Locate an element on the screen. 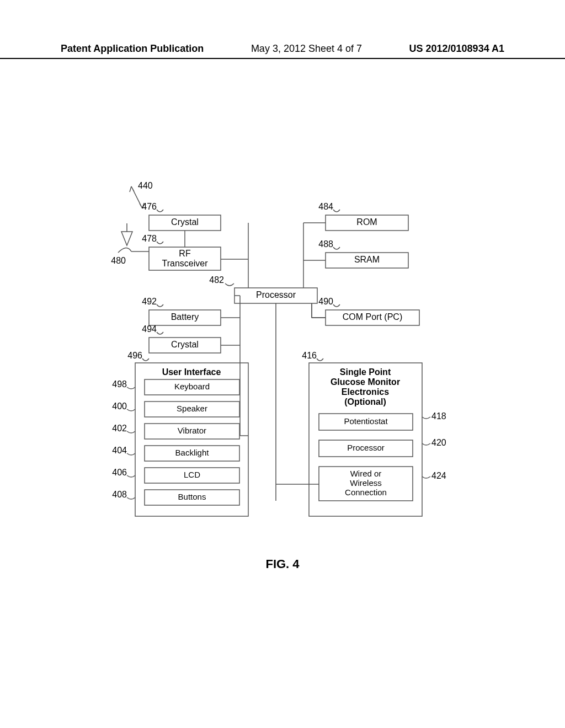  label-speaker: Speaker is located at coordinates (192, 408).